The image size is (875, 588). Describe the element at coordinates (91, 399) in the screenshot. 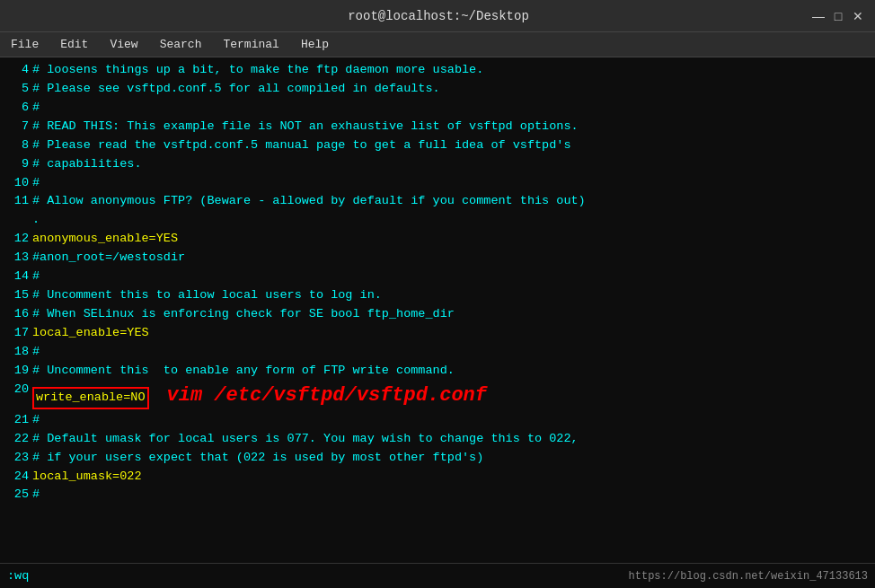

I see `highlighted-text: write_enable=NO` at that location.